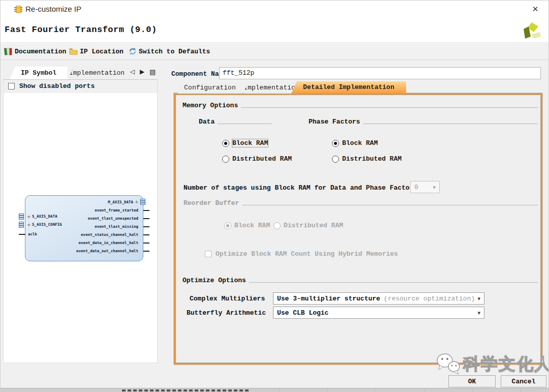 The image size is (549, 392). I want to click on data-title: Data, so click(206, 122).